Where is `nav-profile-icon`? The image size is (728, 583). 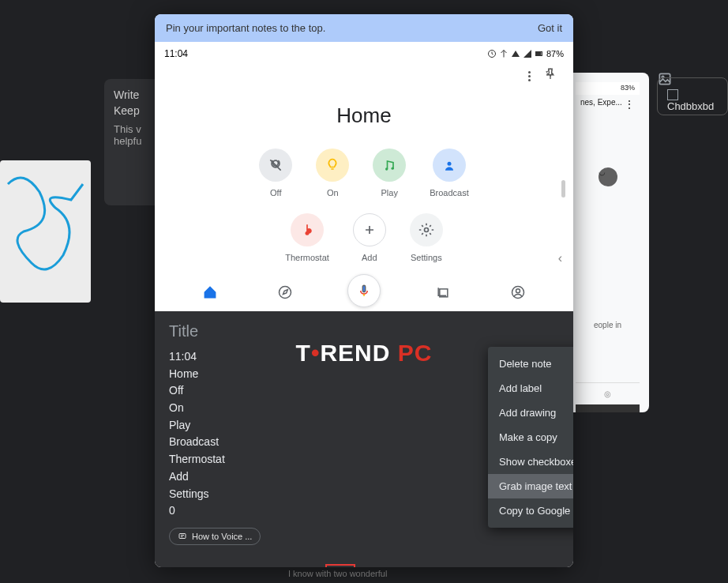 nav-profile-icon is located at coordinates (518, 294).